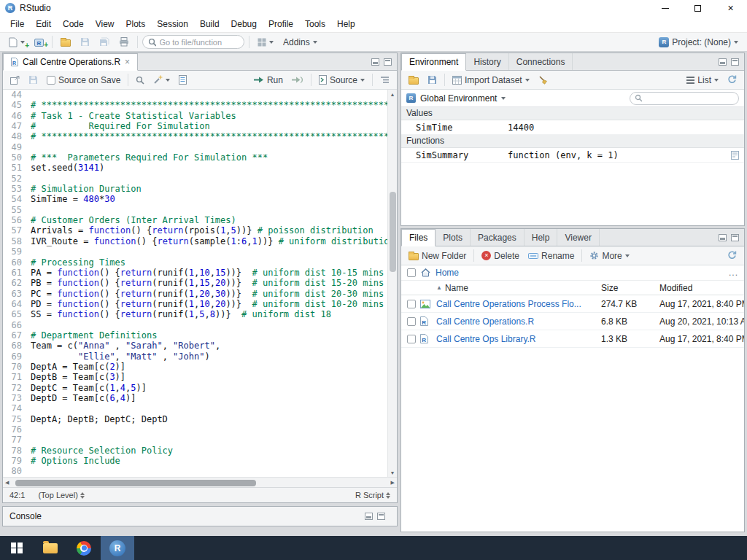 This screenshot has height=560, width=747. I want to click on code-line-46: 46# Task 1 - Create Statistical Variable…, so click(200, 116).